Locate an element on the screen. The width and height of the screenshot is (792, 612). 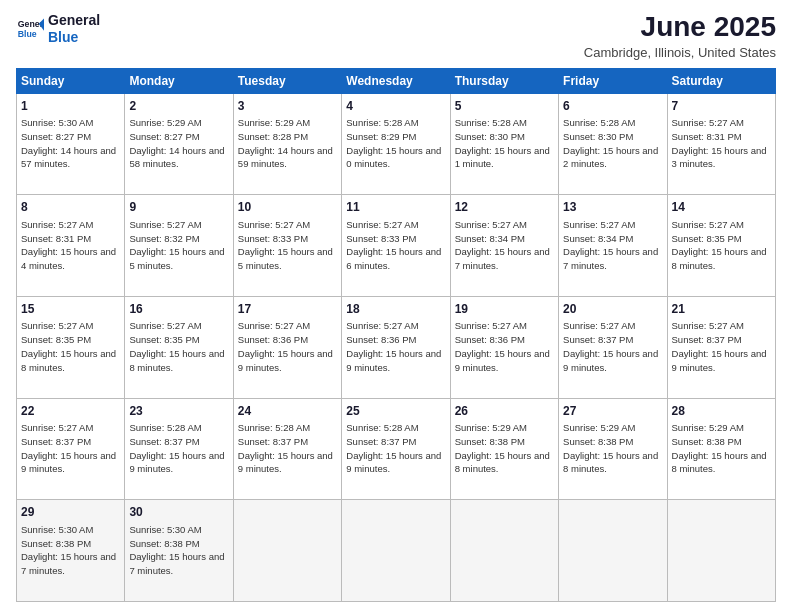
weekday-header-sunday: Sunday is located at coordinates (71, 80).